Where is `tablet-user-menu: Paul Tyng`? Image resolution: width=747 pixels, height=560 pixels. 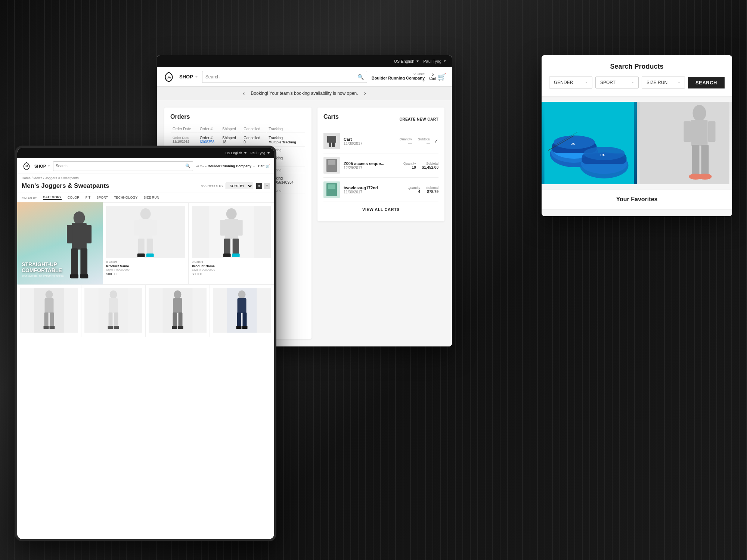 tablet-user-menu: Paul Tyng is located at coordinates (260, 153).